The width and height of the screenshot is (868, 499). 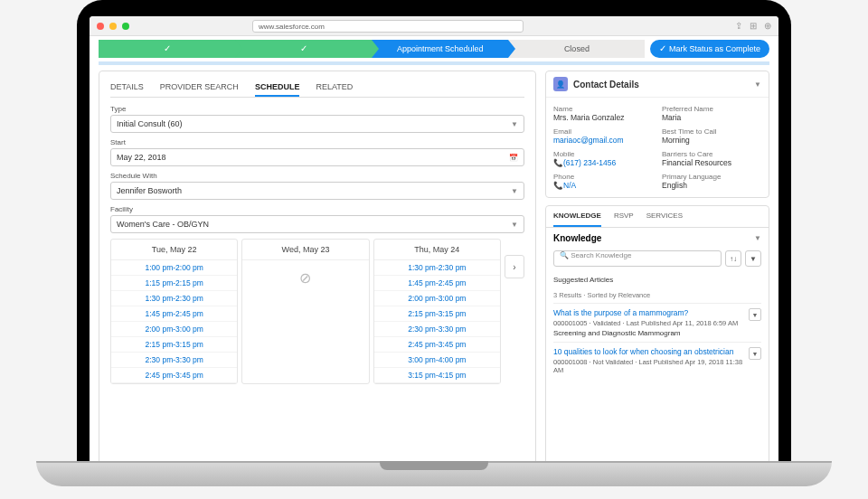 What do you see at coordinates (637, 259) in the screenshot?
I see `knowledge-search-input: 🔍 Search Knowledge` at bounding box center [637, 259].